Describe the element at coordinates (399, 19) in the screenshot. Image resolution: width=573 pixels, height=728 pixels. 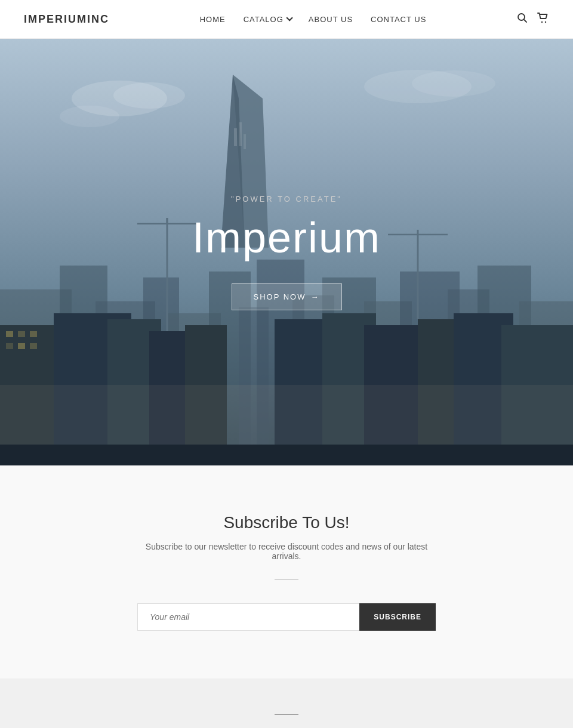
I see `nav-contact: CONTACT US` at that location.